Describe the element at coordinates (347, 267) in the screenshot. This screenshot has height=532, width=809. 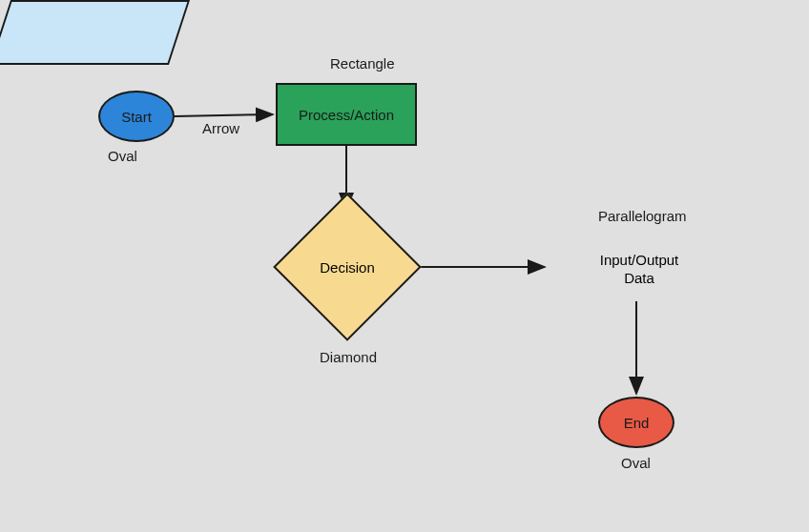
I see `decision-text: Decision` at that location.